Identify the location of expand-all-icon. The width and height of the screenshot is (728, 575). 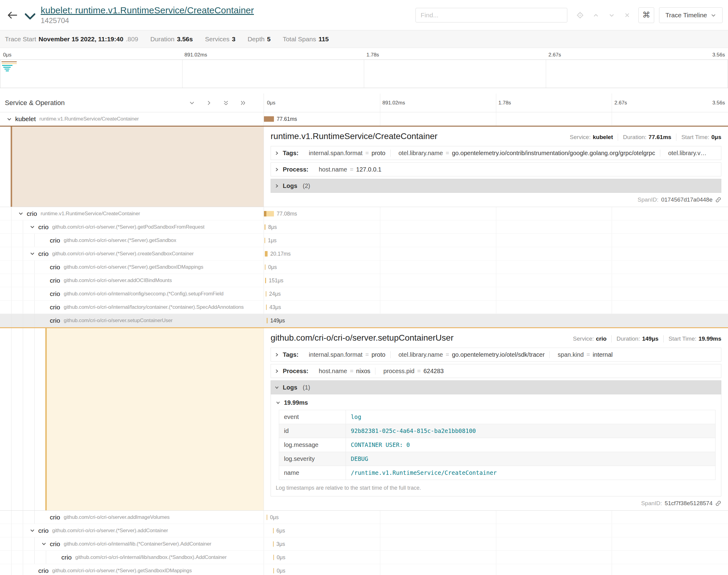
(226, 103).